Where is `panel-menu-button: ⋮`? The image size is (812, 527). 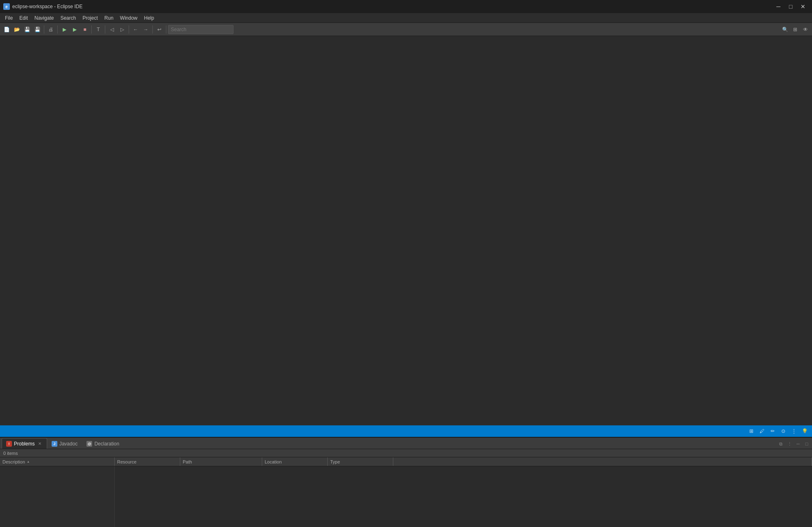 panel-menu-button: ⋮ is located at coordinates (789, 444).